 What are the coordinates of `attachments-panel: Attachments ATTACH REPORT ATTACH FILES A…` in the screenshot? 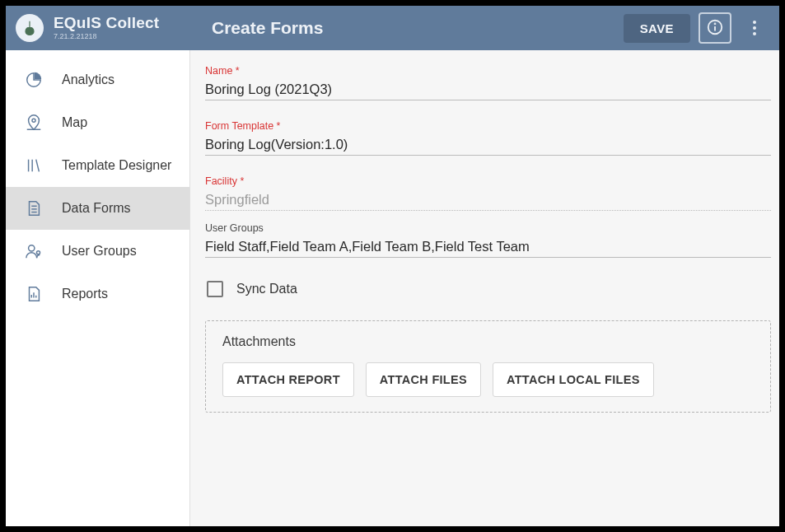 It's located at (488, 366).